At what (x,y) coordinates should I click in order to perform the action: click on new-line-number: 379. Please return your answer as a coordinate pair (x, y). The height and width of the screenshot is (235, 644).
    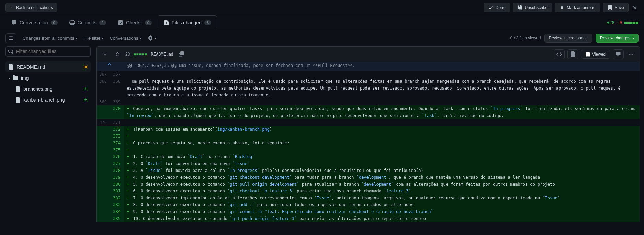
    Looking at the image, I should click on (117, 177).